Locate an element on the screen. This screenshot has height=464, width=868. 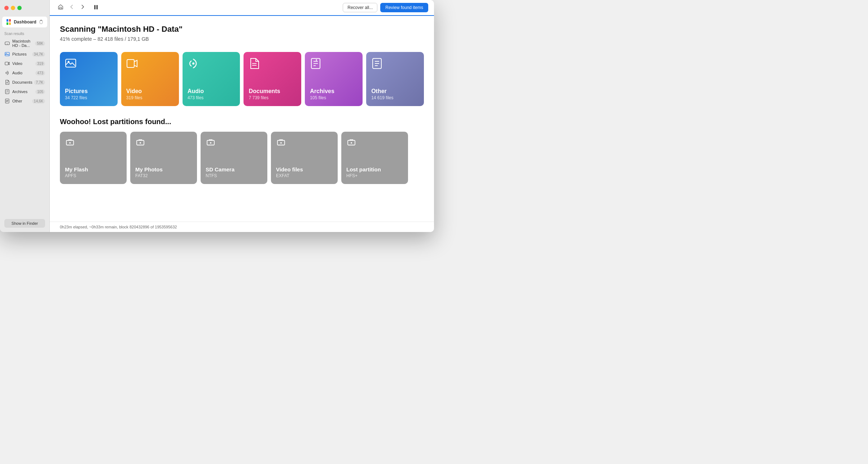
pictures-card-icon is located at coordinates (89, 65).